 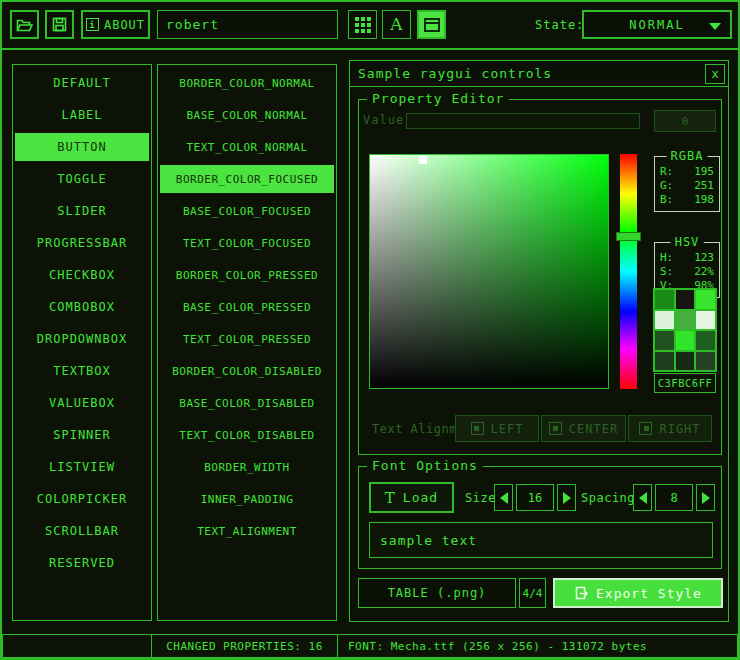 I want to click on property-item: TEXT_COLOR_NORMAL, so click(x=247, y=147).